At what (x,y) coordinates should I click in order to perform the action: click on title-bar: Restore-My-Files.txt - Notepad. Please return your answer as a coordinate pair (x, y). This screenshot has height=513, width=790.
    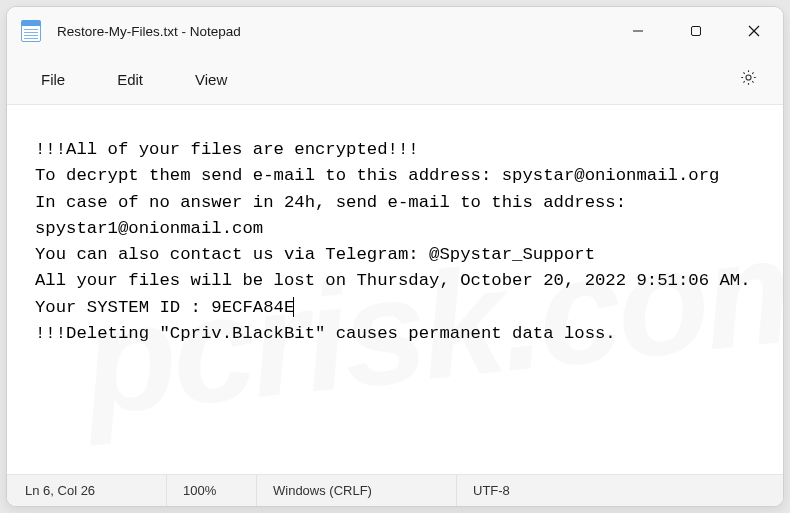
    Looking at the image, I should click on (395, 31).